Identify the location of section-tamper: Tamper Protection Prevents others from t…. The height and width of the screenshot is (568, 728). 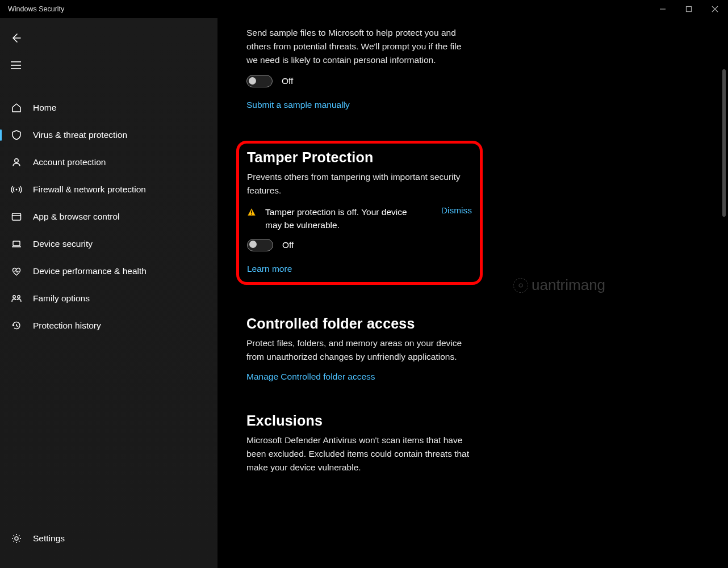
(434, 213).